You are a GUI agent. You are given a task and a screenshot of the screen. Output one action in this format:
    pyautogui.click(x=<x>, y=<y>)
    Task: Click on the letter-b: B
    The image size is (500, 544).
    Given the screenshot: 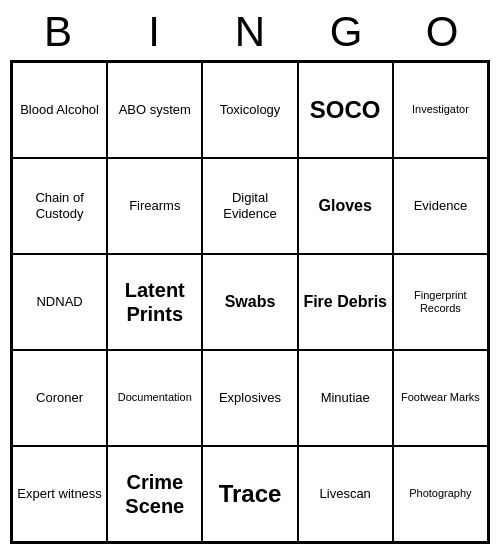 What is the action you would take?
    pyautogui.click(x=58, y=32)
    